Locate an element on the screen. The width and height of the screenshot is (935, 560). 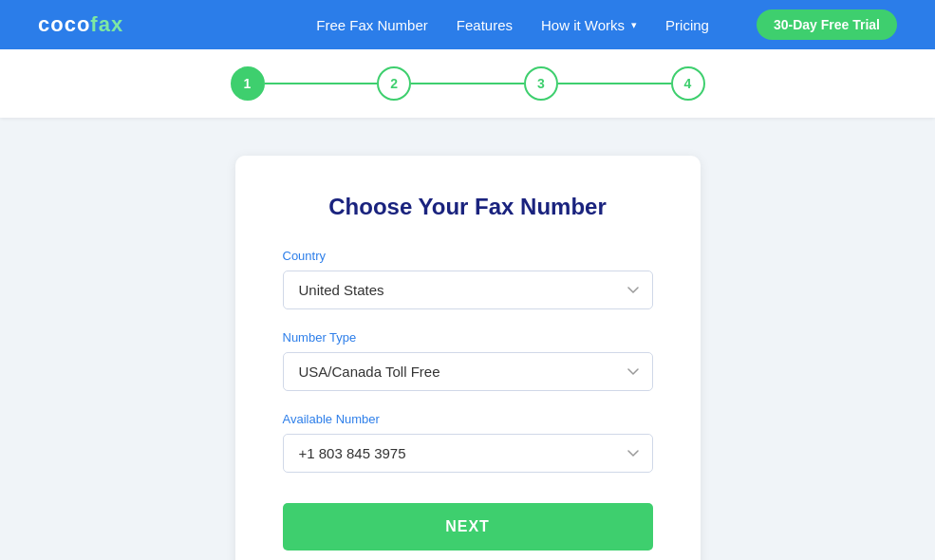
nav-pricing: Pricing is located at coordinates (687, 25).